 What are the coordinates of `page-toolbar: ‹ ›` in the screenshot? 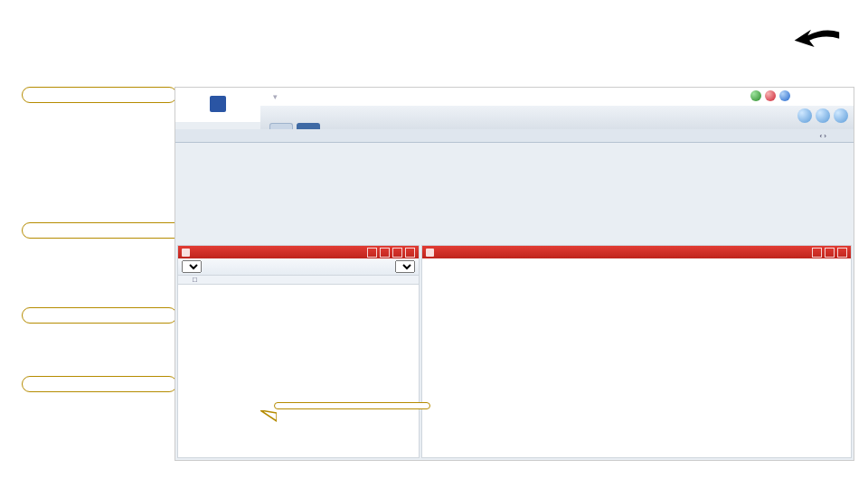 It's located at (514, 136).